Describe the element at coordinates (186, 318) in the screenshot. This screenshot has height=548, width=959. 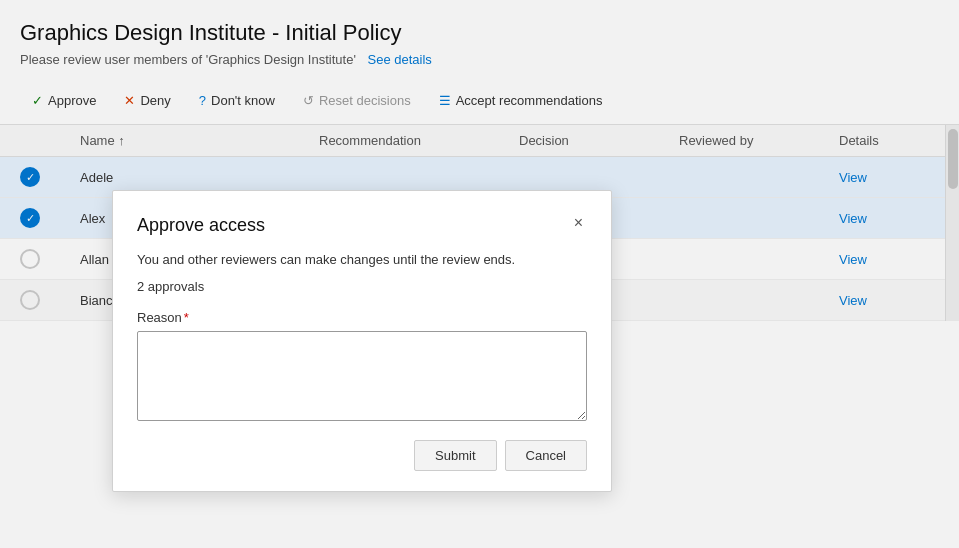
I see `required-star: *` at that location.